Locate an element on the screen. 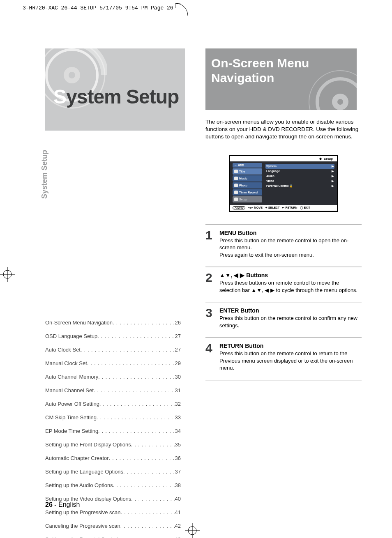 The width and height of the screenshot is (392, 538). toc-label: EP Mode Time Setting is located at coordinates (71, 431).